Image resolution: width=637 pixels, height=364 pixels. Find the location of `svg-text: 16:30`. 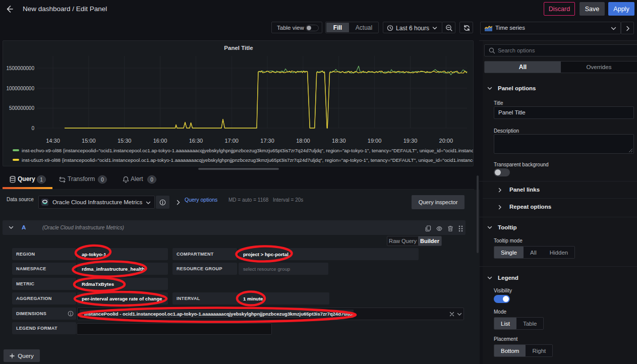

svg-text: 16:30 is located at coordinates (196, 141).